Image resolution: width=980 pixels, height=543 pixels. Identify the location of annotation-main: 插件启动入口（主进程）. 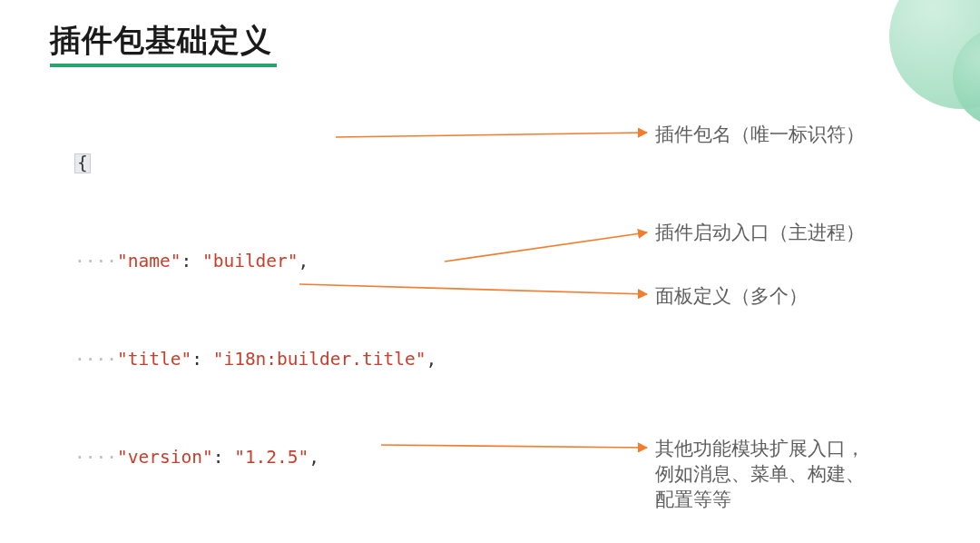
(760, 232).